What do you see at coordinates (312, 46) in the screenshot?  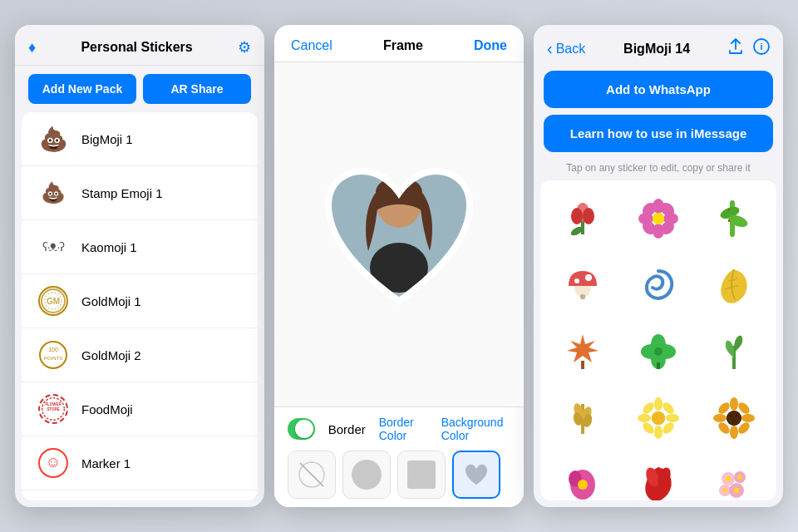 I see `cancel-button: Cancel` at bounding box center [312, 46].